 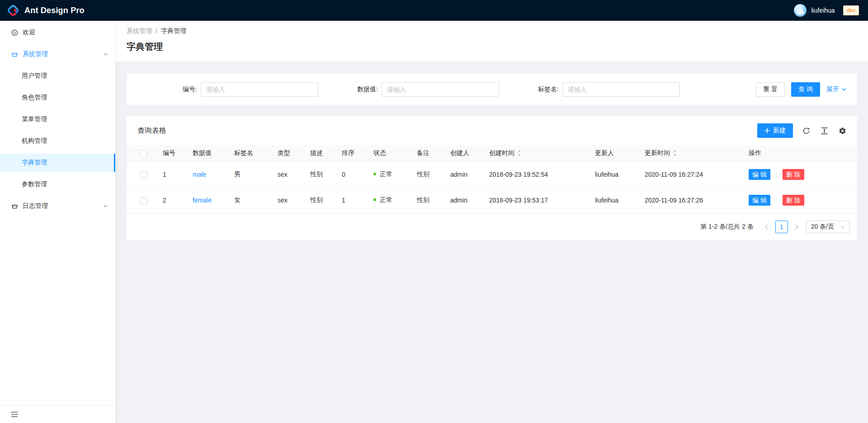 What do you see at coordinates (621, 89) in the screenshot?
I see `tag-input` at bounding box center [621, 89].